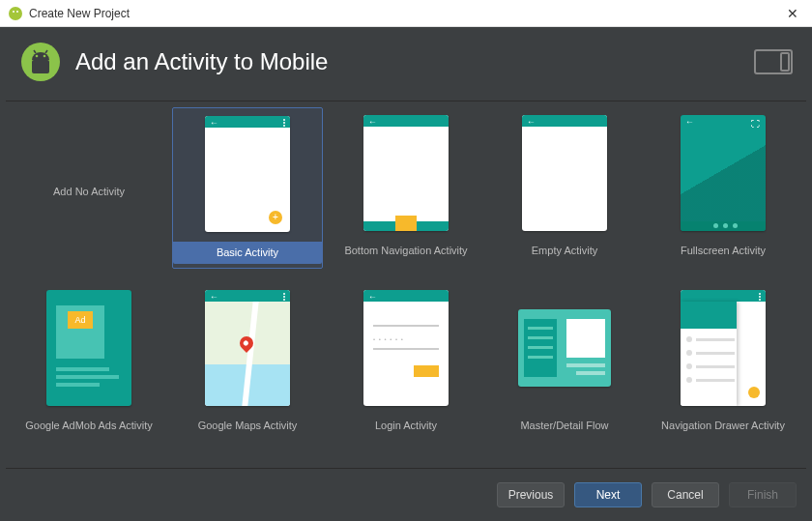  Describe the element at coordinates (89, 427) in the screenshot. I see `template-label: Google AdMob Ads Activity` at that location.